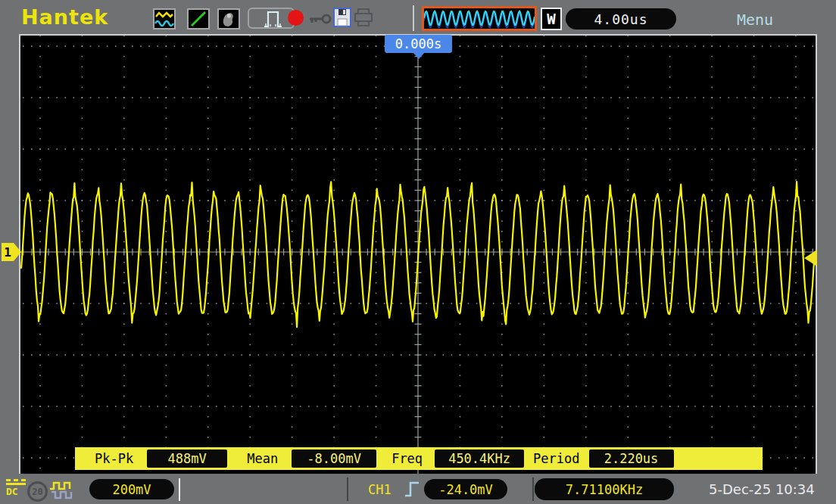 The width and height of the screenshot is (836, 504). I want to click on volts-per-div-value: 200mV, so click(132, 489).